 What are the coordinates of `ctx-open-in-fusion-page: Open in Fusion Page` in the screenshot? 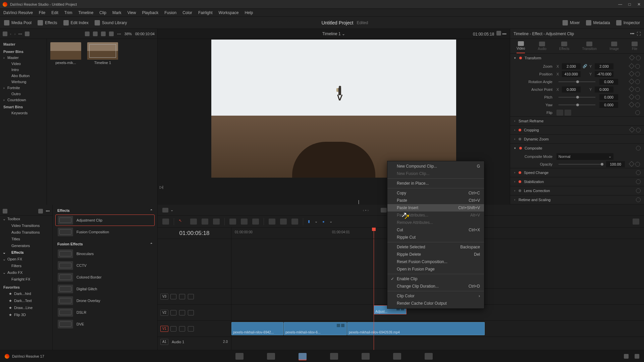 It's located at (436, 269).